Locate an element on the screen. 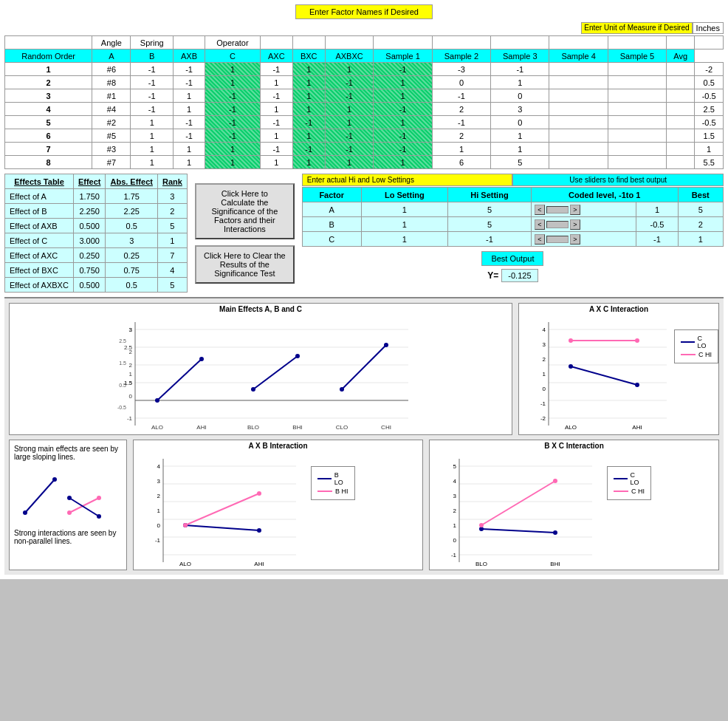 The width and height of the screenshot is (728, 721). table-cell: -3 is located at coordinates (461, 69).